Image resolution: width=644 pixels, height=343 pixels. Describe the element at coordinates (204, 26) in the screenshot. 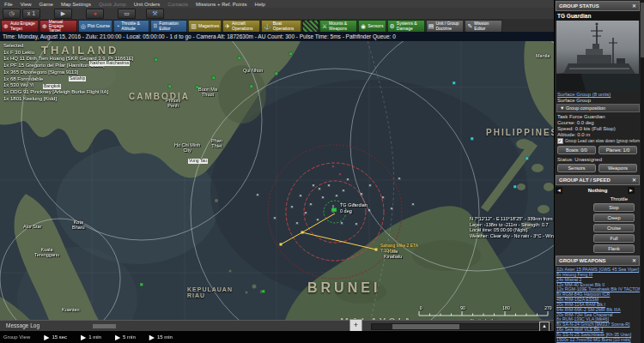

I see `toolbar-magazines-button: ▥Magazines` at that location.